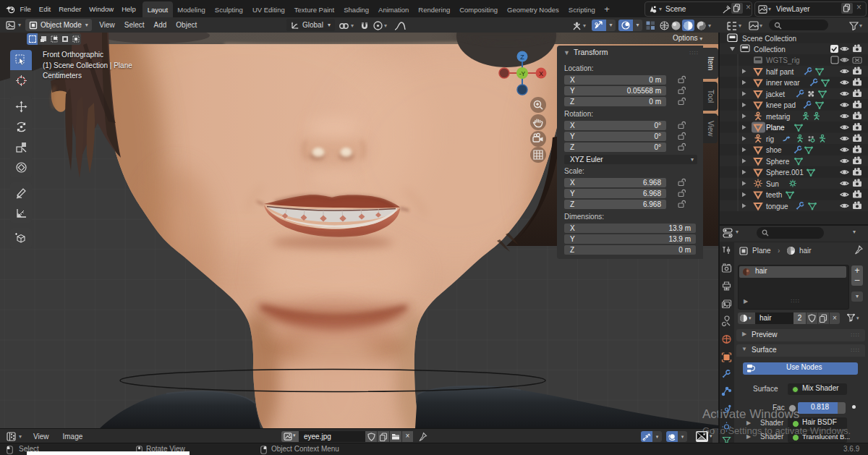 This screenshot has width=868, height=455. What do you see at coordinates (778, 117) in the screenshot?
I see `svg-text: metarig` at bounding box center [778, 117].